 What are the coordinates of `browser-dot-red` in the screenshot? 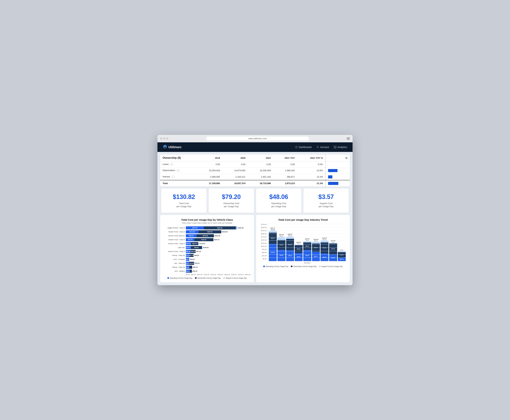 It's located at (161, 139).